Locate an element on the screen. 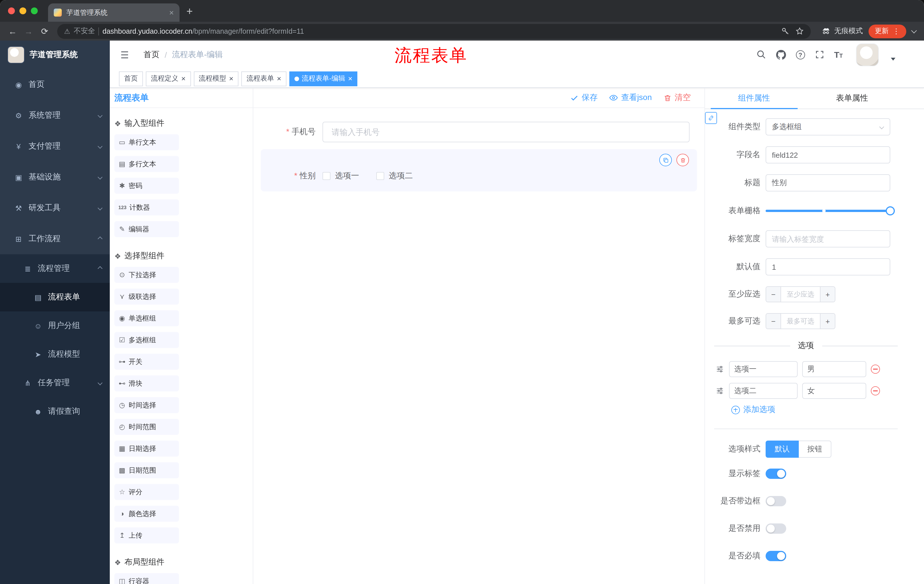  gender-option2-checkbox: 选项二 is located at coordinates (394, 176).